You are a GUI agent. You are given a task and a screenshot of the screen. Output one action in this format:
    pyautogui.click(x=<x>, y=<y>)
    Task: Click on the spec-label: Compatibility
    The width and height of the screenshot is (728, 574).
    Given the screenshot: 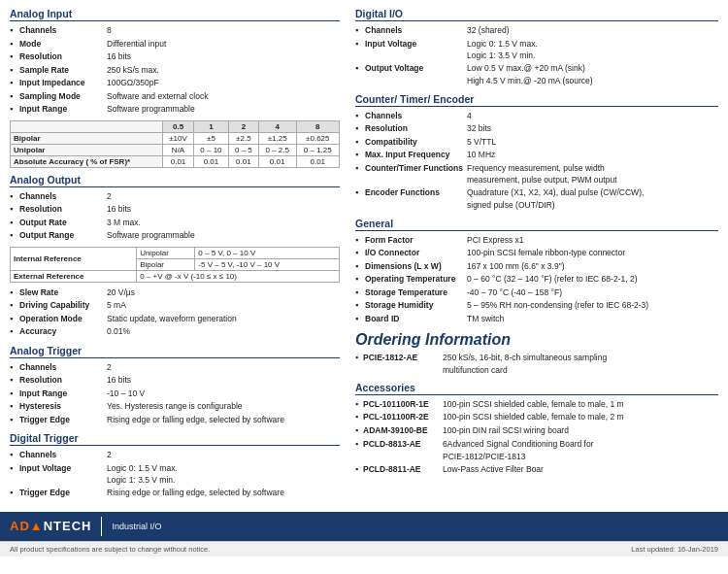 What is the action you would take?
    pyautogui.click(x=415, y=142)
    